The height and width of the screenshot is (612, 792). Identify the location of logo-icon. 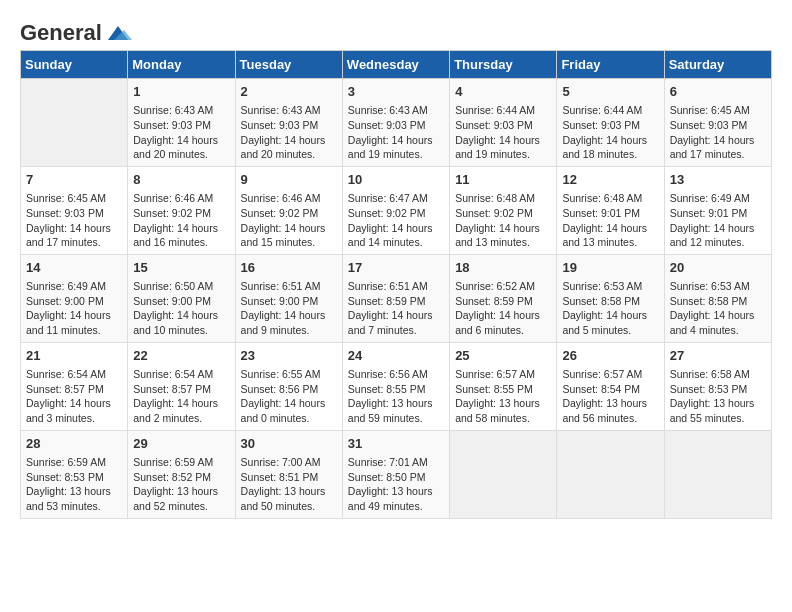
(118, 33).